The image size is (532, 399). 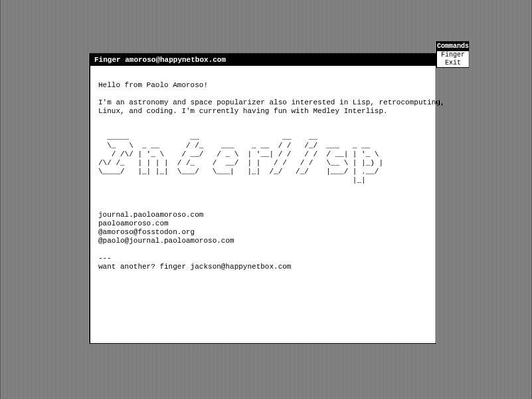 What do you see at coordinates (453, 55) in the screenshot?
I see `commands-menu: Commands Finger Exit` at bounding box center [453, 55].